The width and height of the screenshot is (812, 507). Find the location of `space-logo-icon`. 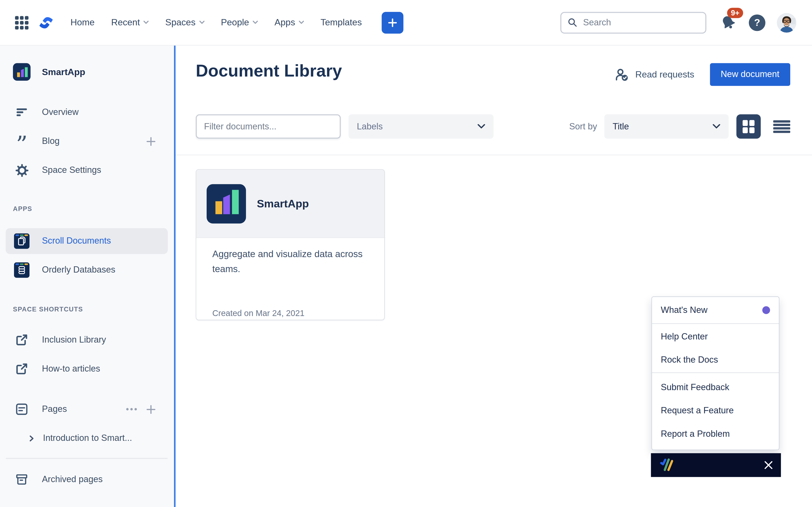

space-logo-icon is located at coordinates (22, 72).